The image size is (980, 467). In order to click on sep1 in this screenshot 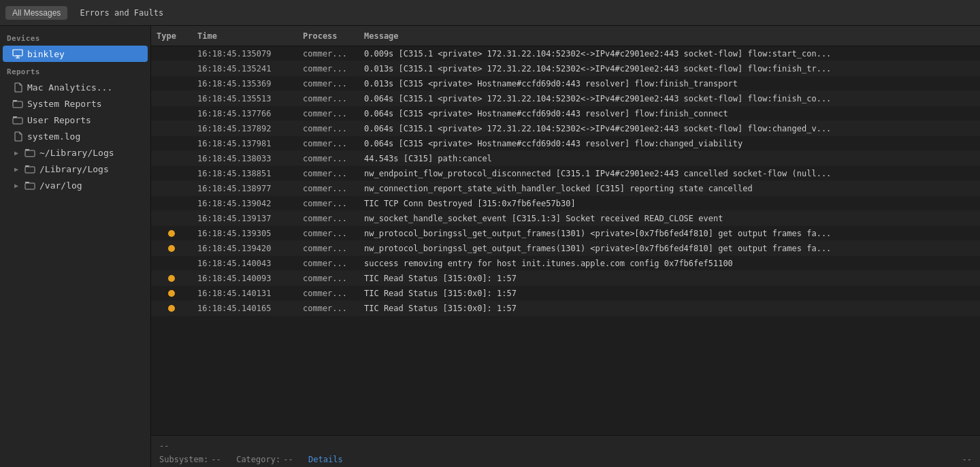, I will do `click(229, 460)`.